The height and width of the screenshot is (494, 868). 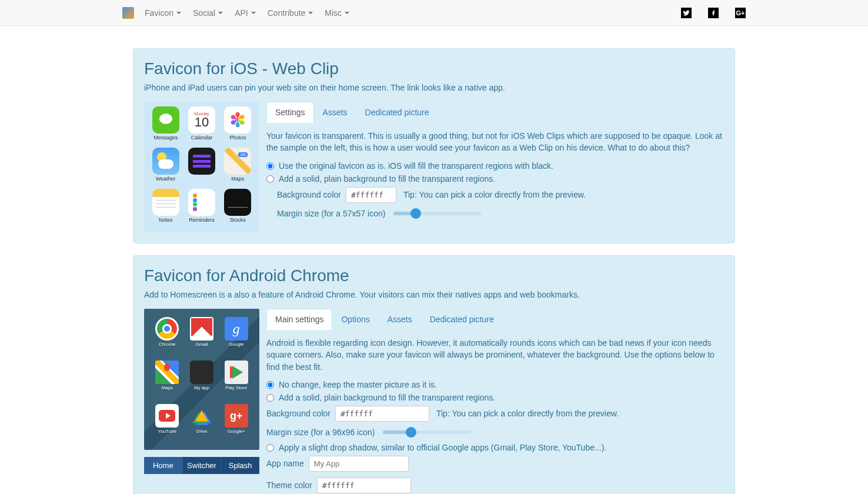 What do you see at coordinates (495, 142) in the screenshot?
I see `ios-intro: Your favicon is transparent. This is usu…` at bounding box center [495, 142].